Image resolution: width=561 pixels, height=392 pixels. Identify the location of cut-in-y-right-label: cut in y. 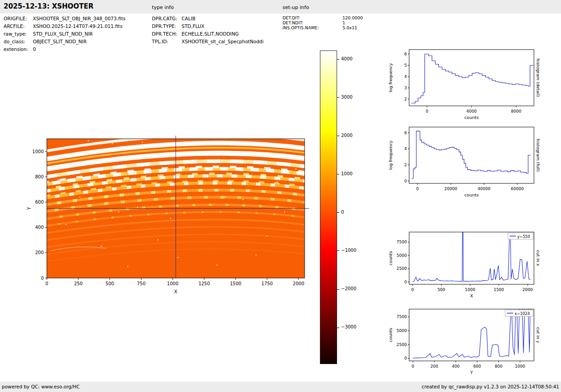
(538, 335).